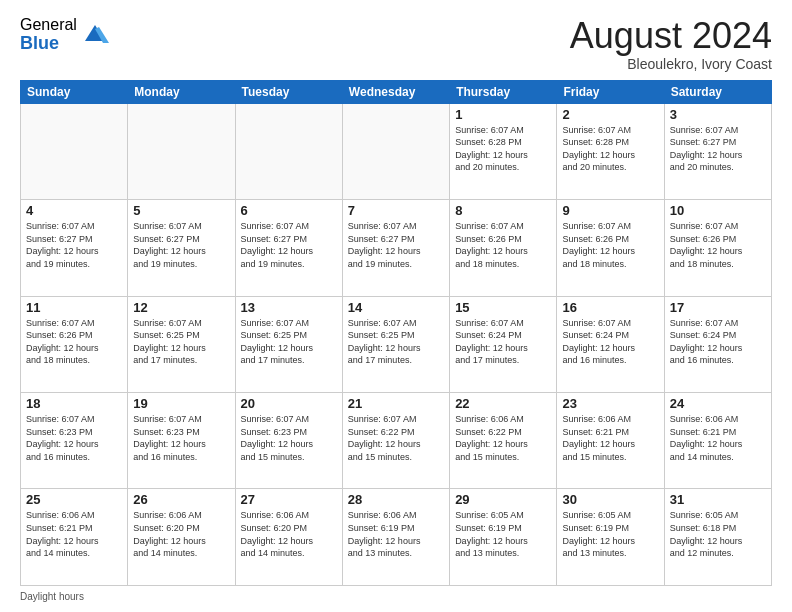  I want to click on day-number: 22, so click(503, 404).